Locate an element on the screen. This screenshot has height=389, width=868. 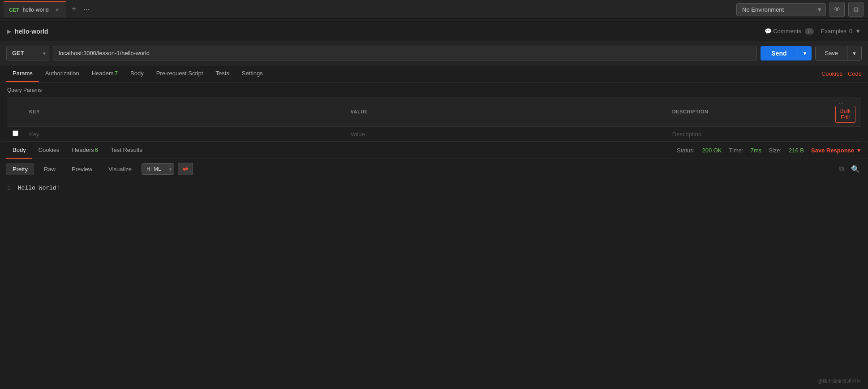
save-response-chevron-icon: ▼ is located at coordinates (859, 151).